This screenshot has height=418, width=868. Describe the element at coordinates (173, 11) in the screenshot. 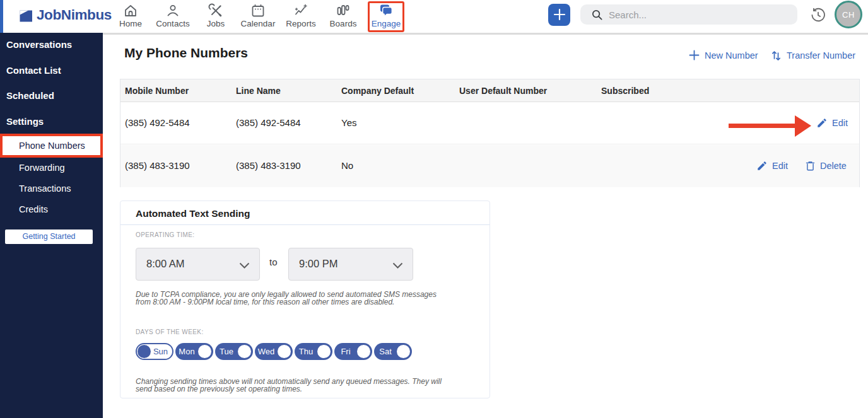

I see `contacts-icon` at that location.